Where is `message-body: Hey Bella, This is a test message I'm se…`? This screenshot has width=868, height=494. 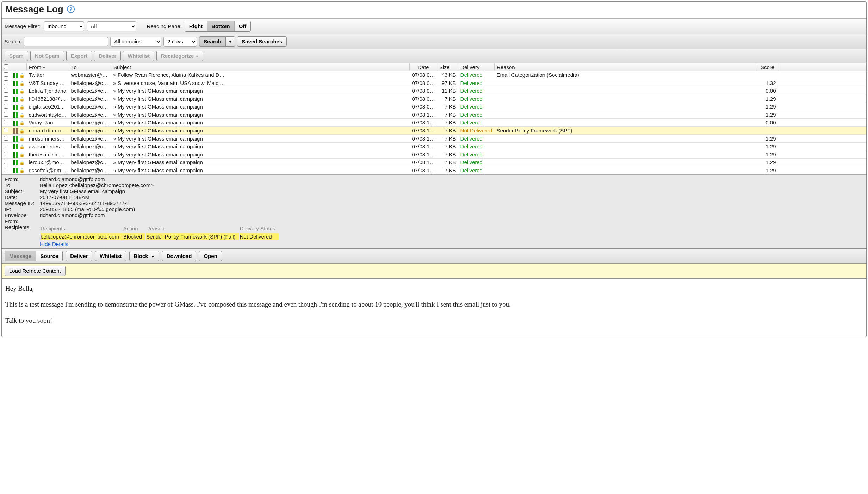 message-body: Hey Bella, This is a test message I'm se… is located at coordinates (434, 308).